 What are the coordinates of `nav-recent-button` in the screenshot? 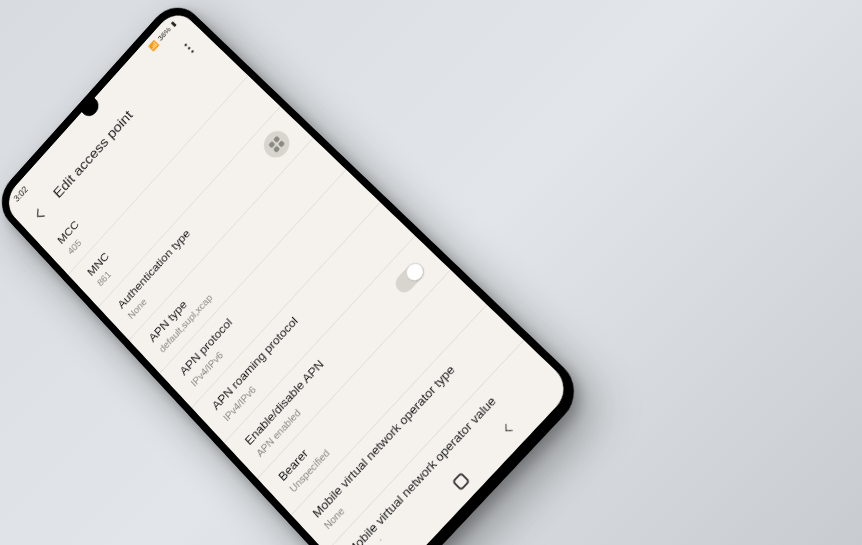 It's located at (412, 534).